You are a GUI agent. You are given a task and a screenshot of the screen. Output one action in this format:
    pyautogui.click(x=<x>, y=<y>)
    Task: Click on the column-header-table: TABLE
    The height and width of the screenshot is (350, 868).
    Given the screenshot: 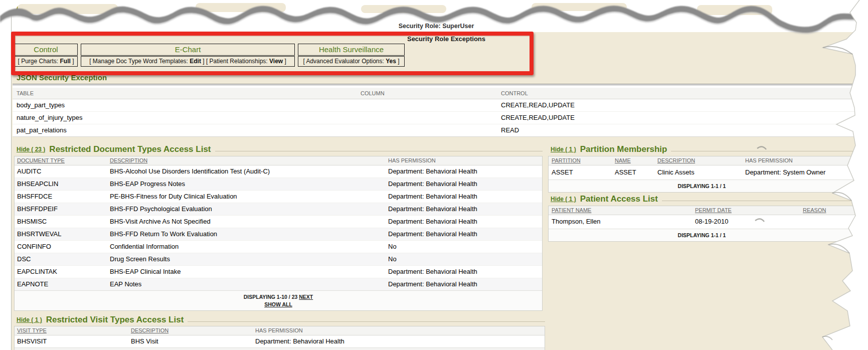 What is the action you would take?
    pyautogui.click(x=185, y=93)
    